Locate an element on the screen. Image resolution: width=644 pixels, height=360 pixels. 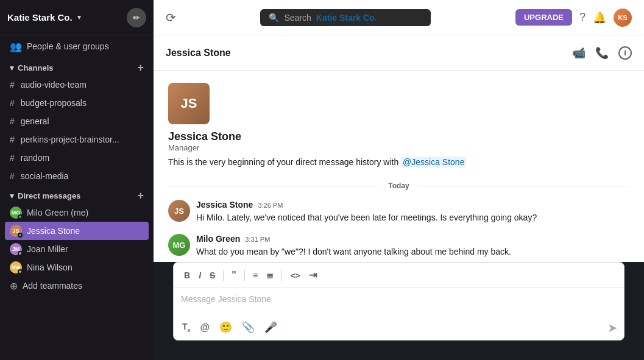
dm-label: Direct messages is located at coordinates (49, 196).